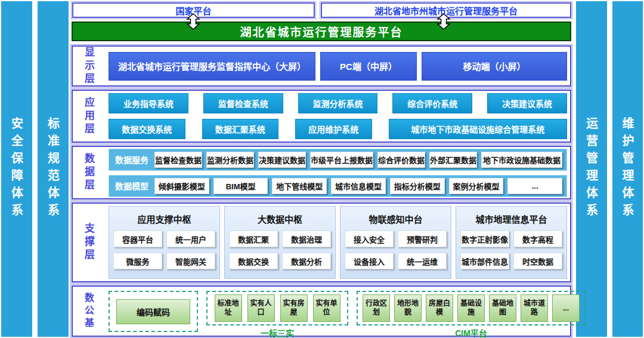 The width and height of the screenshot is (644, 338). Describe the element at coordinates (342, 160) in the screenshot. I see `data-item: 市级平台上报数据` at that location.